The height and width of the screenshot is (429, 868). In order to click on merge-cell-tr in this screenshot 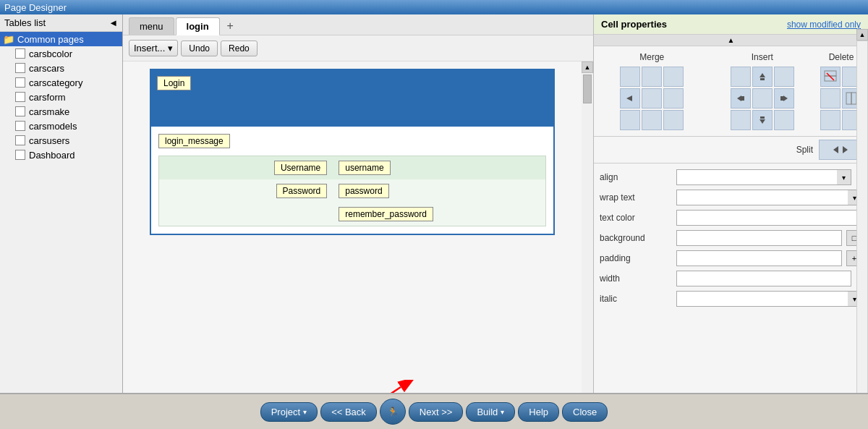, I will do `click(673, 77)`.